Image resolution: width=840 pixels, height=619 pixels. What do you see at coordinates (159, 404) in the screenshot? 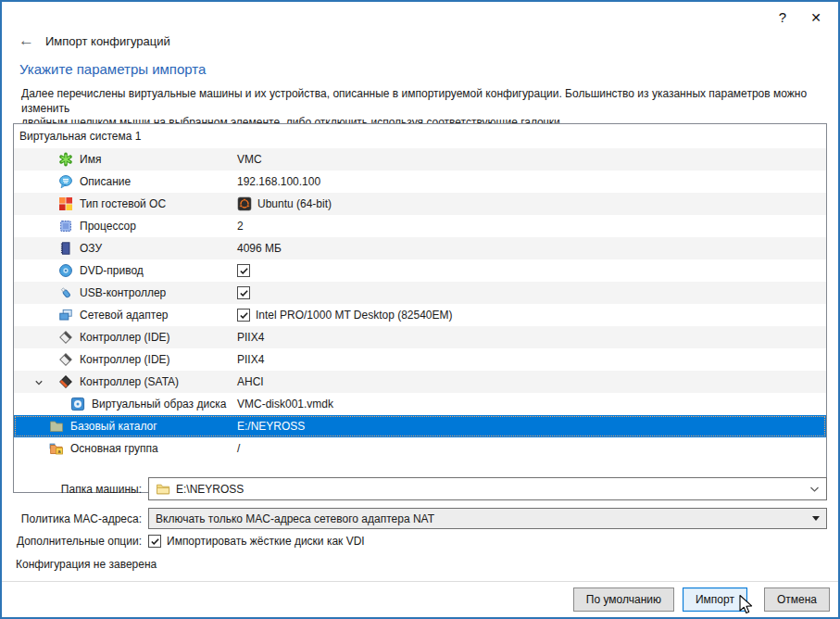
I see `row-label: Виртуальный образ диска` at bounding box center [159, 404].